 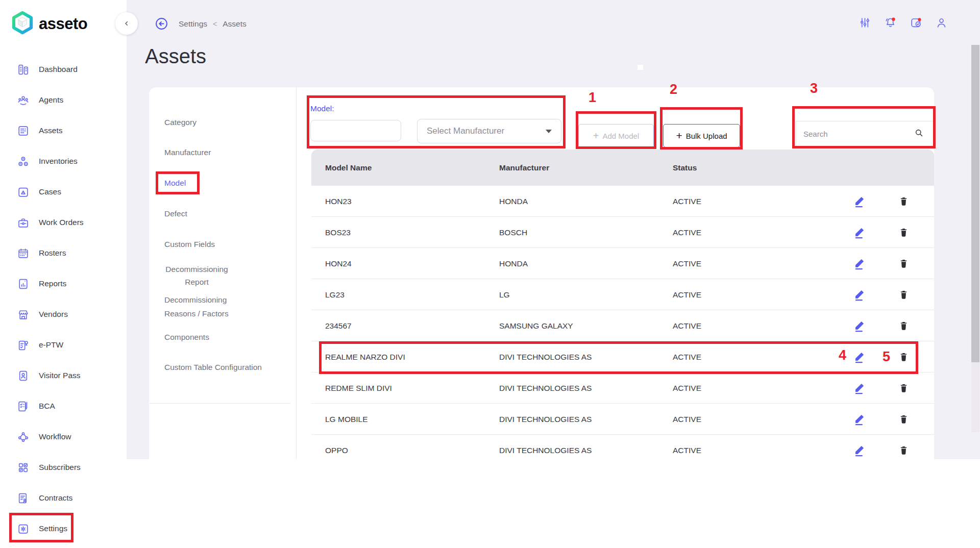 I want to click on annotation-box-model-menu, so click(x=178, y=183).